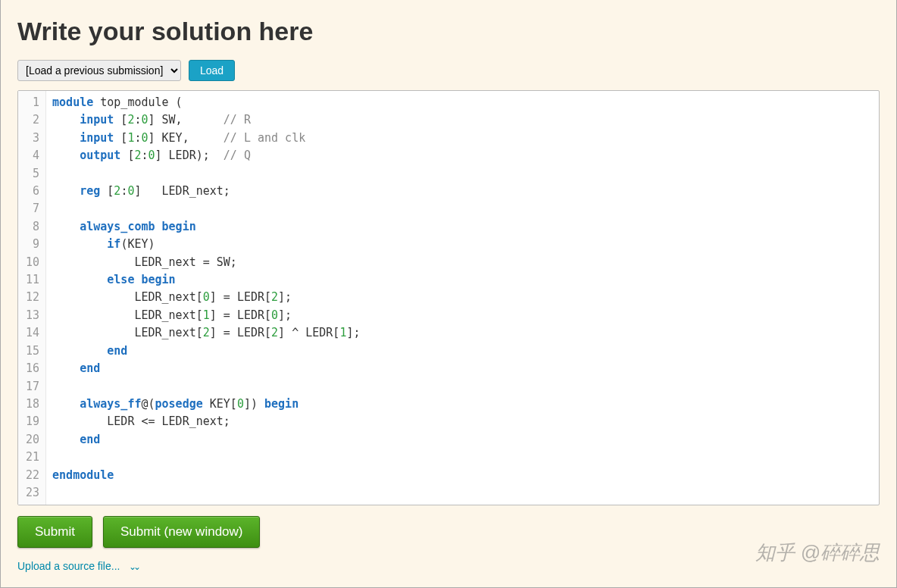 The height and width of the screenshot is (588, 897). What do you see at coordinates (241, 315) in the screenshot?
I see `code-token: ] = LEDR[` at bounding box center [241, 315].